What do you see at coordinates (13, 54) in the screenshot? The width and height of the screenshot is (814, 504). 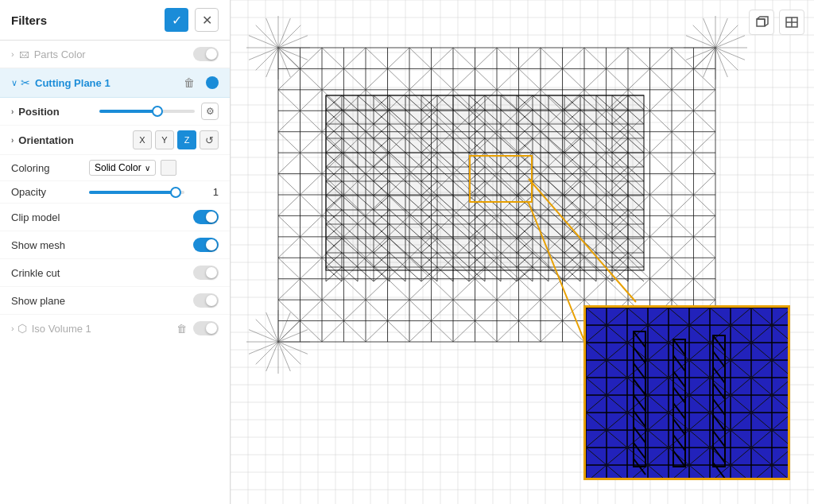 I see `parts-color-arrow: ›` at bounding box center [13, 54].